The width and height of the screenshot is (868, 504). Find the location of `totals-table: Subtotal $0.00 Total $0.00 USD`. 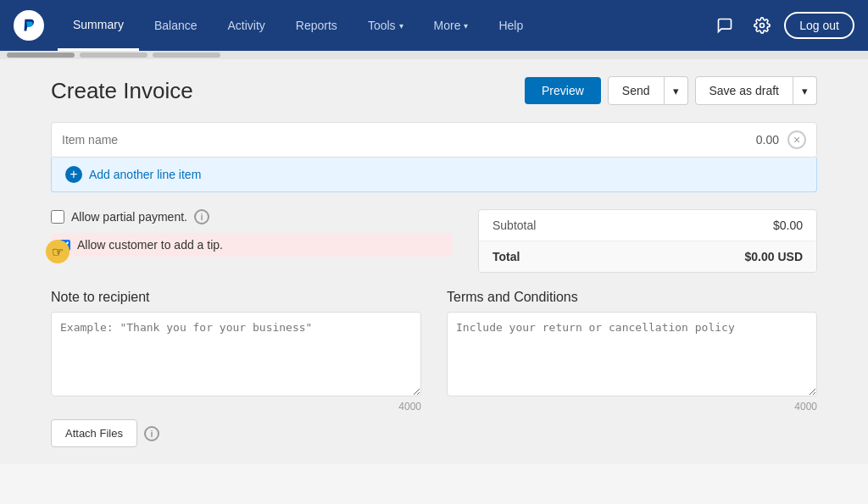

totals-table: Subtotal $0.00 Total $0.00 USD is located at coordinates (648, 241).